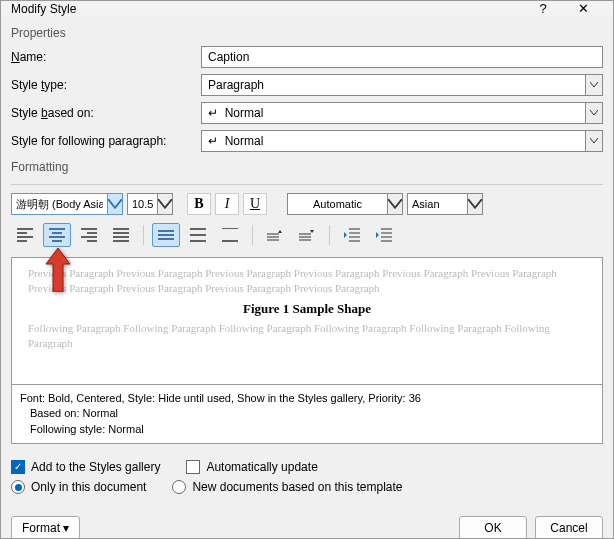 The image size is (614, 539). I want to click on close-button: ✕, so click(583, 8).